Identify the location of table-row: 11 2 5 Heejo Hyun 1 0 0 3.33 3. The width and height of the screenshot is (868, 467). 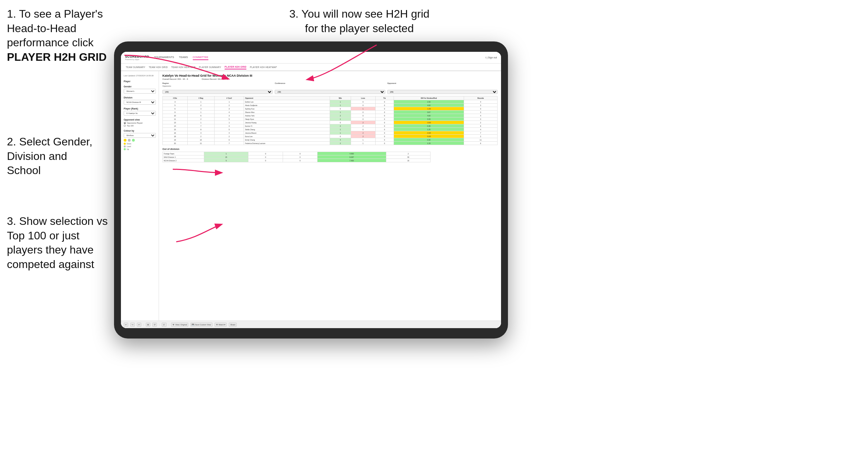
(330, 119).